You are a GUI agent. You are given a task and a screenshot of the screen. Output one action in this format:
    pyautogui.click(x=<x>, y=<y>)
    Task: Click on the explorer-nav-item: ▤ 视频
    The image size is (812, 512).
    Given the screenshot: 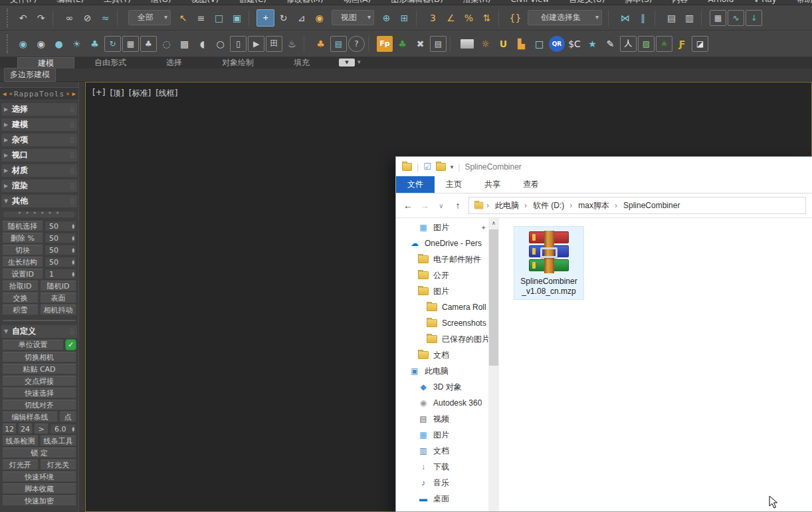 What is the action you would take?
    pyautogui.click(x=443, y=419)
    